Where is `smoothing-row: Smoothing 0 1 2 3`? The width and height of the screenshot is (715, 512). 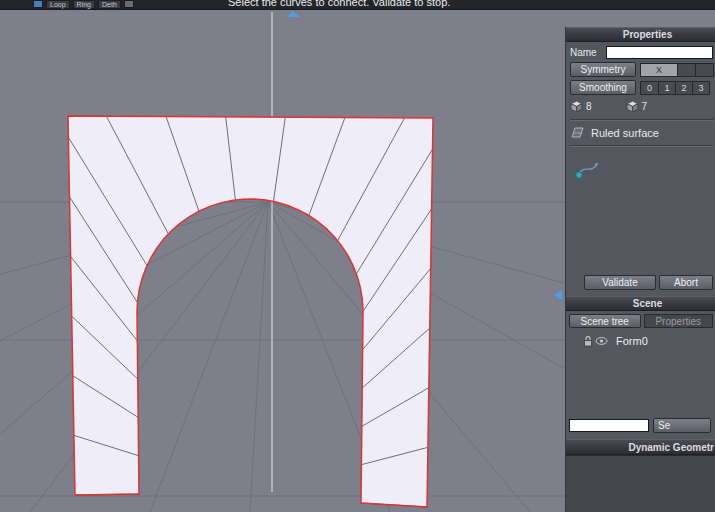 smoothing-row: Smoothing 0 1 2 3 is located at coordinates (642, 88).